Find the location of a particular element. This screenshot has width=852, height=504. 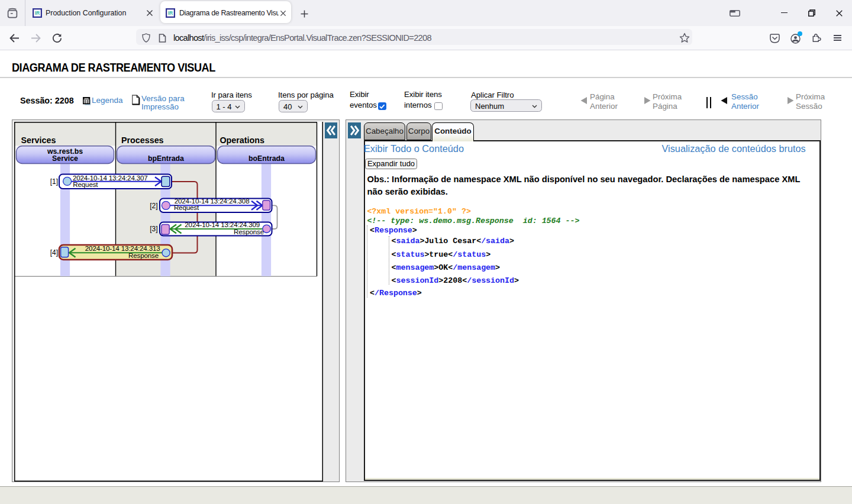

svg-text: [3] is located at coordinates (154, 229).